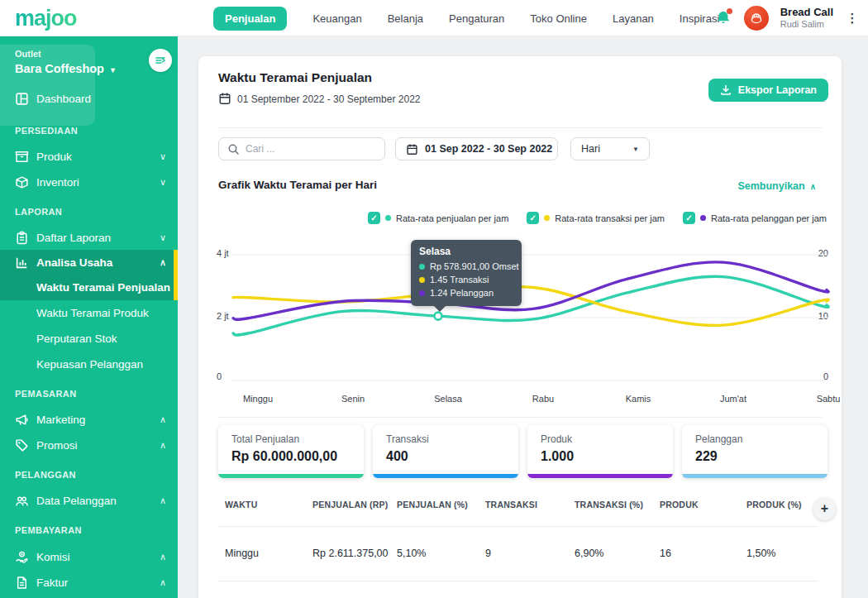 This screenshot has height=598, width=868. I want to click on dashboard-icon, so click(21, 99).